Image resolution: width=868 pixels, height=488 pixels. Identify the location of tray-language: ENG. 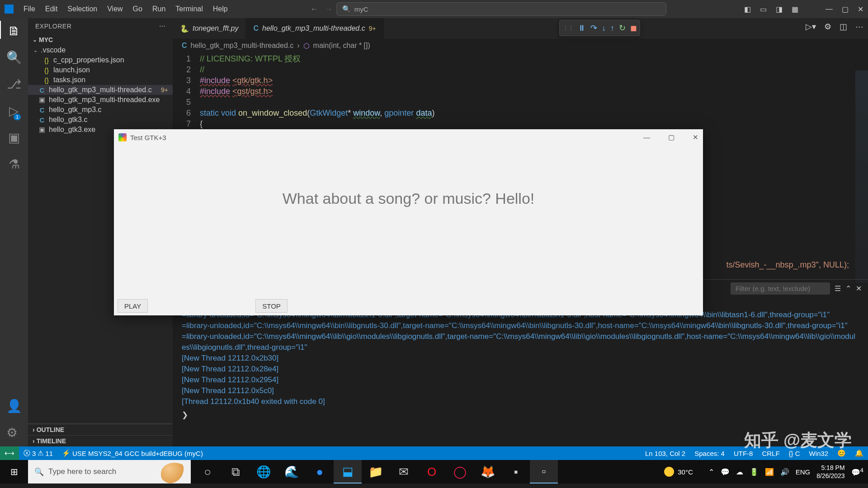
(803, 472).